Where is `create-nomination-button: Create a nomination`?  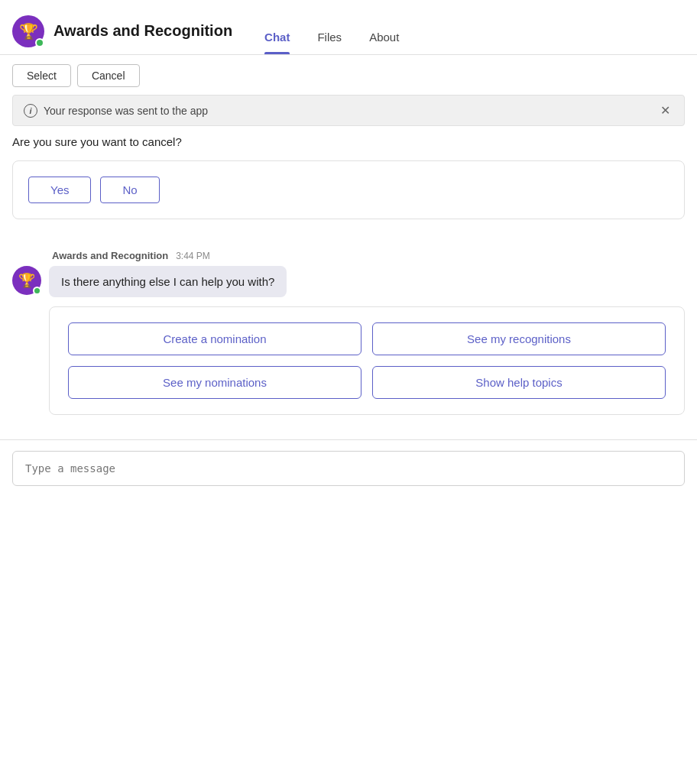
create-nomination-button: Create a nomination is located at coordinates (215, 339).